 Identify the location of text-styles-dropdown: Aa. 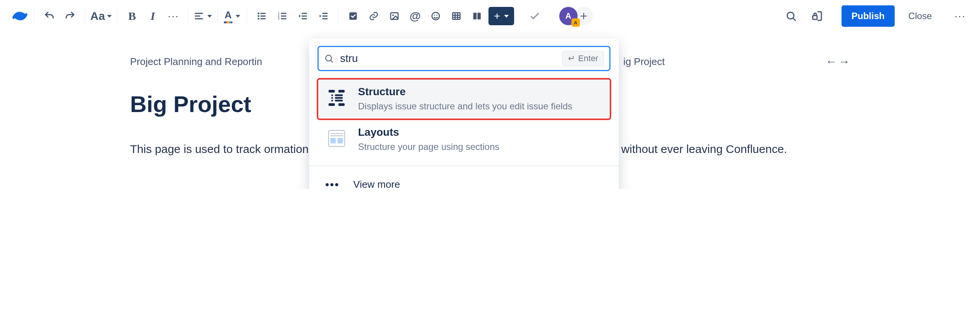
(101, 16).